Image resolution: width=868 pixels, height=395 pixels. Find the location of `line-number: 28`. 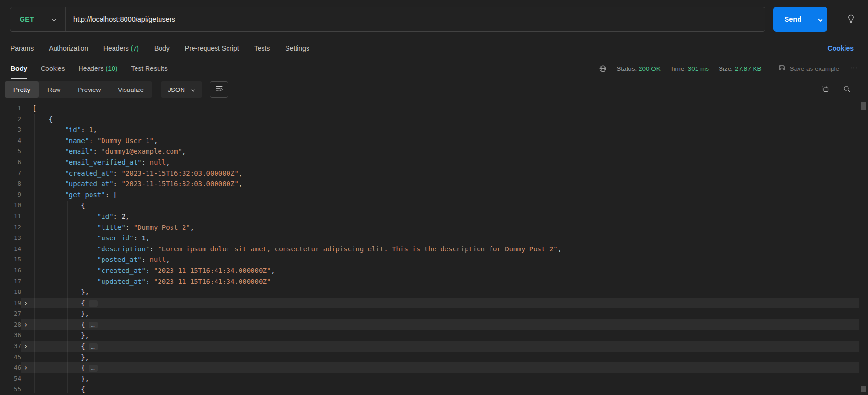

line-number: 28 is located at coordinates (11, 325).